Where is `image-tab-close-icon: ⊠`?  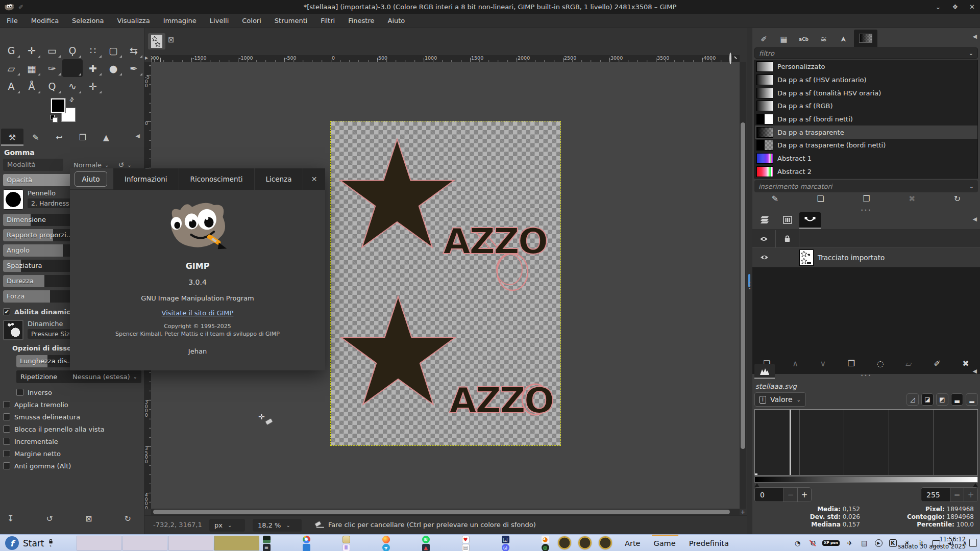 image-tab-close-icon: ⊠ is located at coordinates (172, 40).